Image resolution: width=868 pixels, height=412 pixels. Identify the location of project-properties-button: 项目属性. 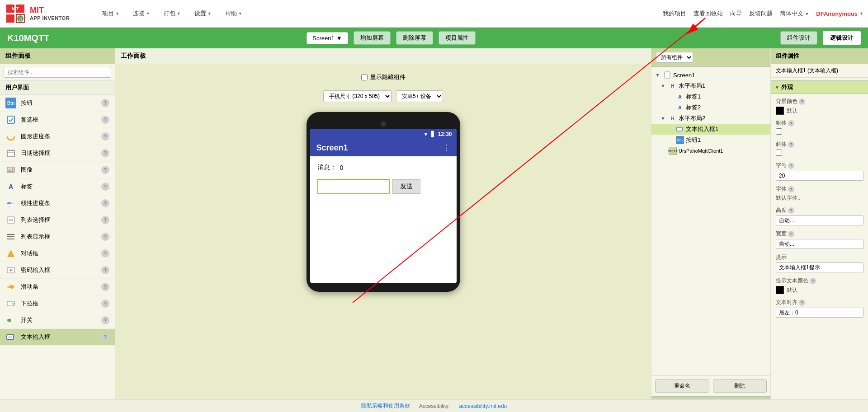
(457, 38).